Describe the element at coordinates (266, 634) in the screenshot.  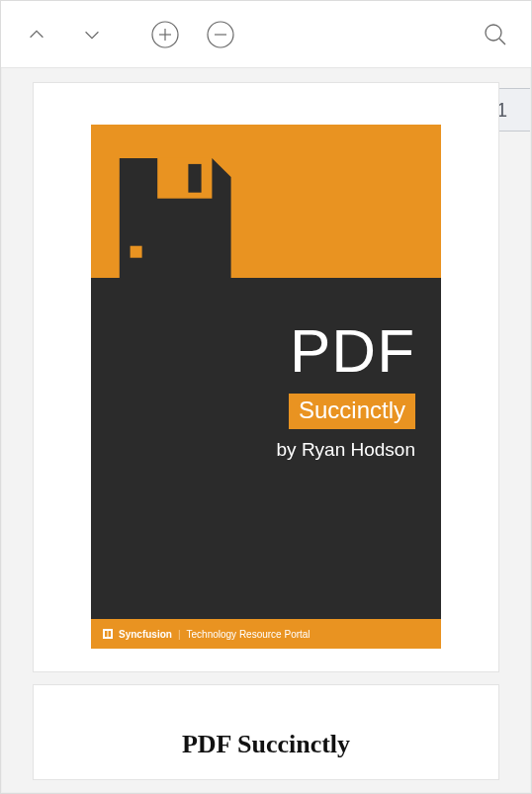
I see `cover-footer: Syncfusion | Technology Resource Portal` at that location.